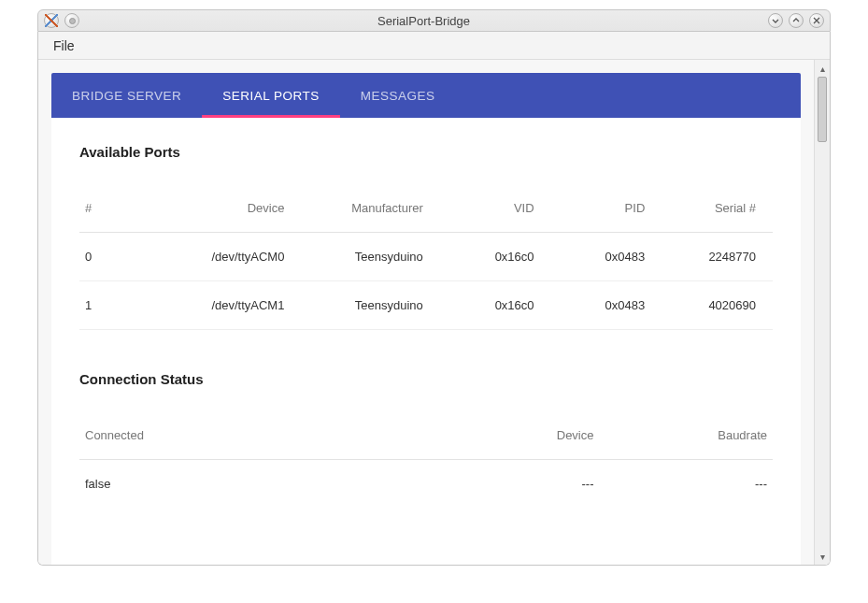 The image size is (868, 603). What do you see at coordinates (107, 208) in the screenshot?
I see `col-index: #` at bounding box center [107, 208].